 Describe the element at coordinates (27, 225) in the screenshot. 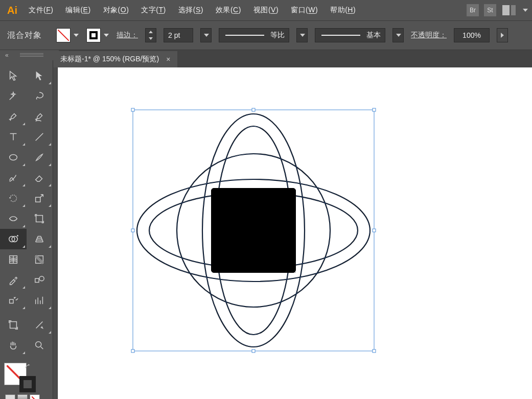

I see `toolbox` at that location.